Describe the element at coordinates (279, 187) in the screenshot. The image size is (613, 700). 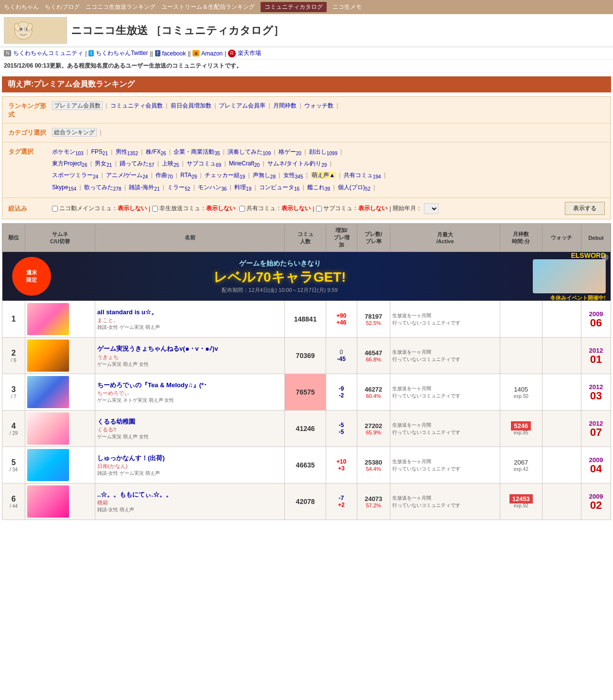
I see `tag-computer: コンピュータ16` at that location.